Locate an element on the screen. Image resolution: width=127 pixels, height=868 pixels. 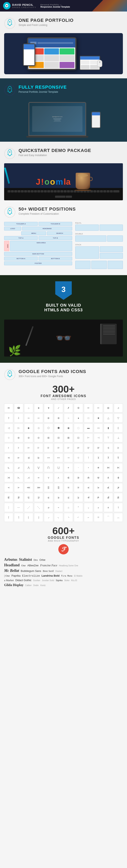
font-headlong: Headlong Some One is located at coordinates (69, 565).